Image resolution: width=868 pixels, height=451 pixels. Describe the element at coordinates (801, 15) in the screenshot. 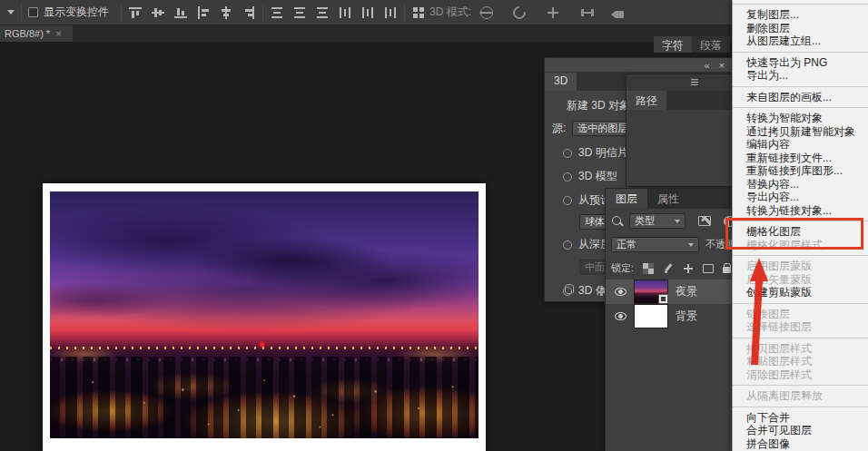

I see `menu-item: 复制图层...` at that location.